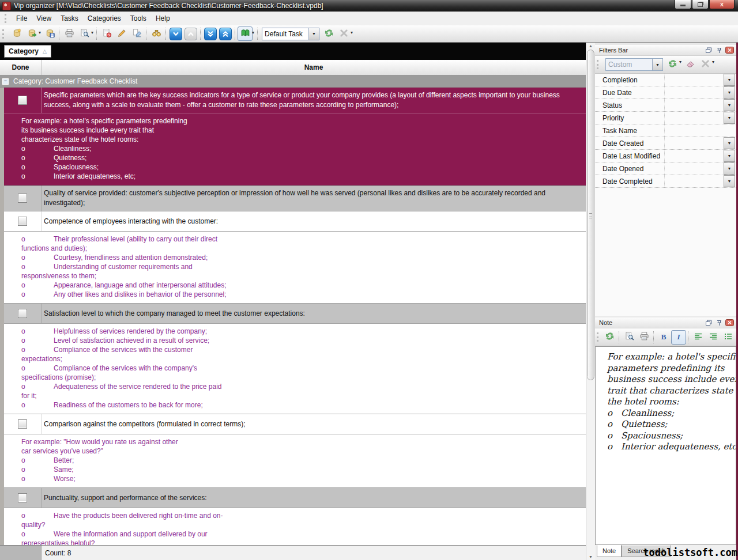  I want to click on notes-view-button, so click(245, 33).